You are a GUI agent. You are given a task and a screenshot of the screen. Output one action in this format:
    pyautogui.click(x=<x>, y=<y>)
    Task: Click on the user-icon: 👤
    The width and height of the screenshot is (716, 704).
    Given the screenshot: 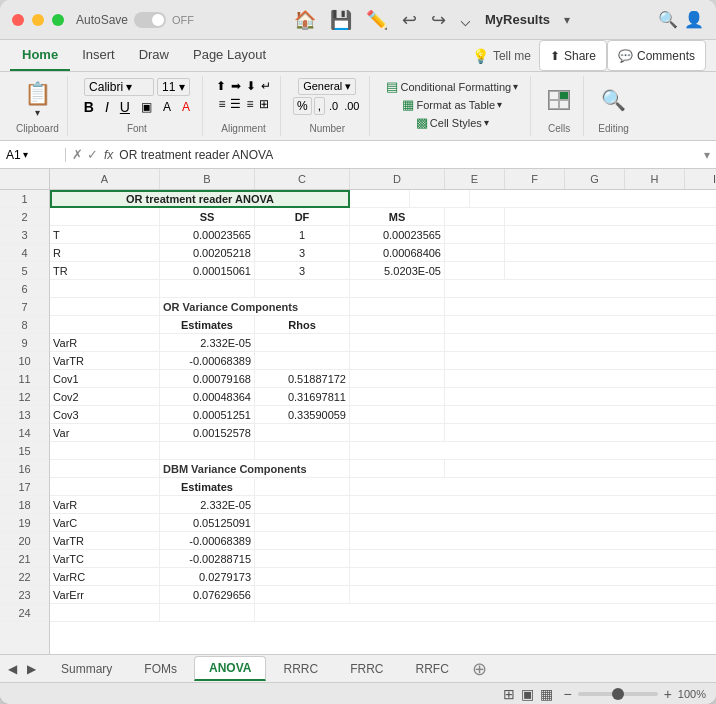 What is the action you would take?
    pyautogui.click(x=694, y=20)
    